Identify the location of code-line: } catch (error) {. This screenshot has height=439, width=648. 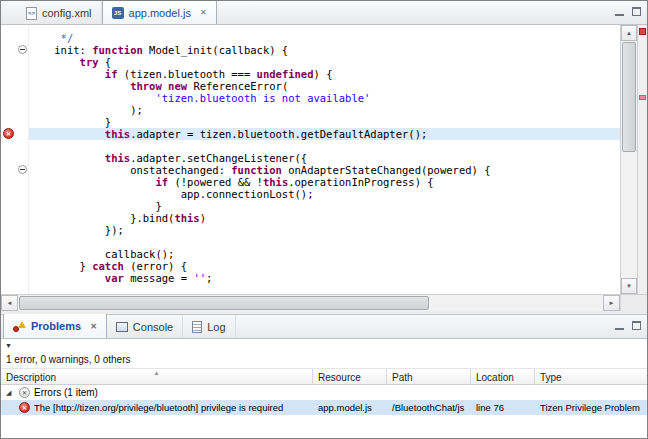
(324, 266).